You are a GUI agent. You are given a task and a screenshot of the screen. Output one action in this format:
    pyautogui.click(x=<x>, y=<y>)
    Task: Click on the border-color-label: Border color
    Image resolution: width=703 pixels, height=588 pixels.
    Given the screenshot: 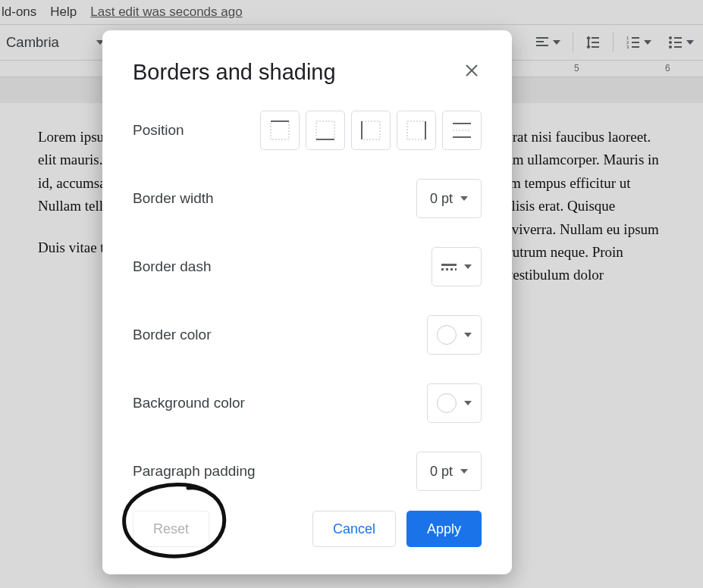 What is the action you would take?
    pyautogui.click(x=172, y=335)
    